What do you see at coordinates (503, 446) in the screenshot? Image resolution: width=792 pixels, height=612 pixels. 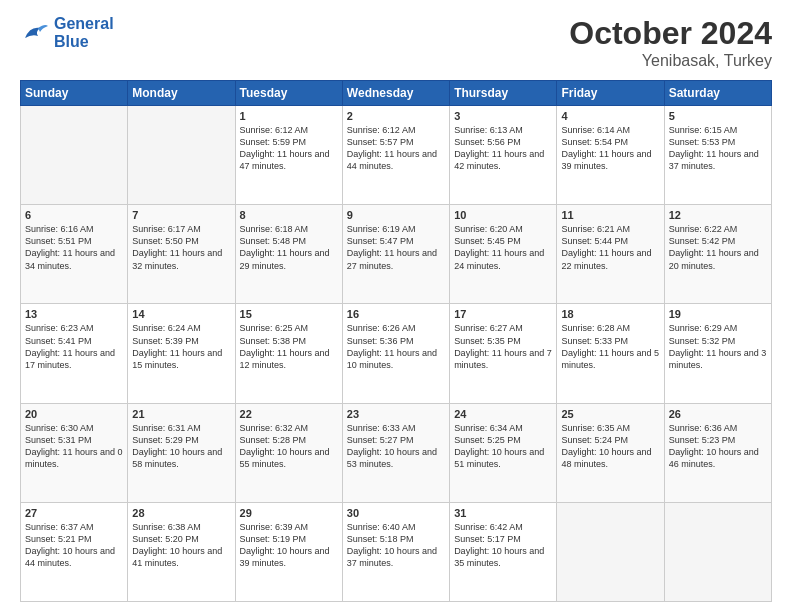 I see `day-info: Sunrise: 6:34 AMSunset: 5:25 PMDaylight:…` at bounding box center [503, 446].